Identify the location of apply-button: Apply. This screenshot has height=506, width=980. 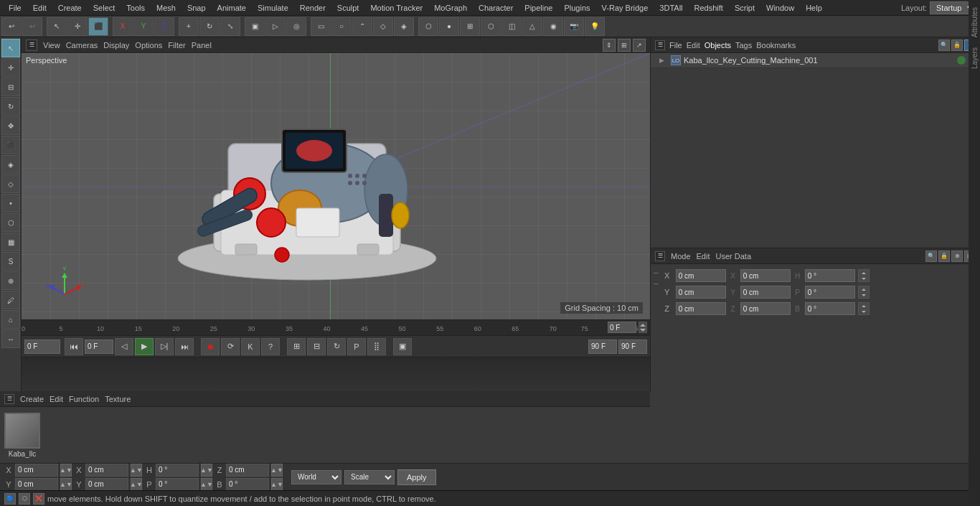
(417, 477).